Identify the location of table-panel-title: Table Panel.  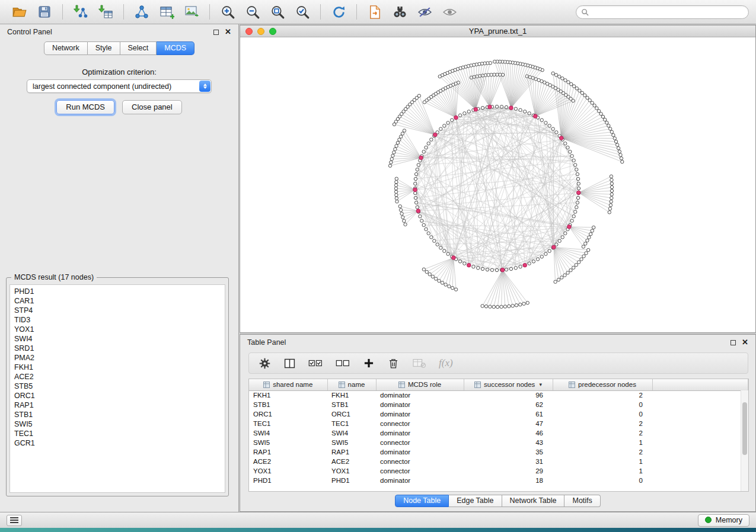
(267, 342).